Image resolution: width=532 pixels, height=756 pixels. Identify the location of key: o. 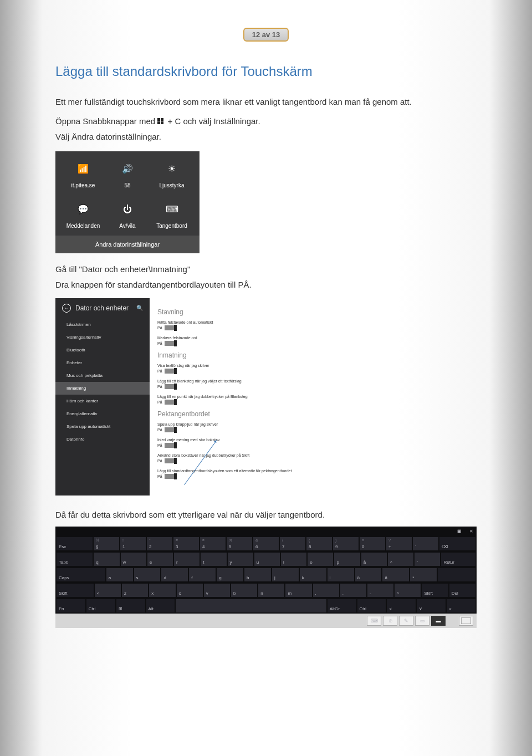
(320, 559).